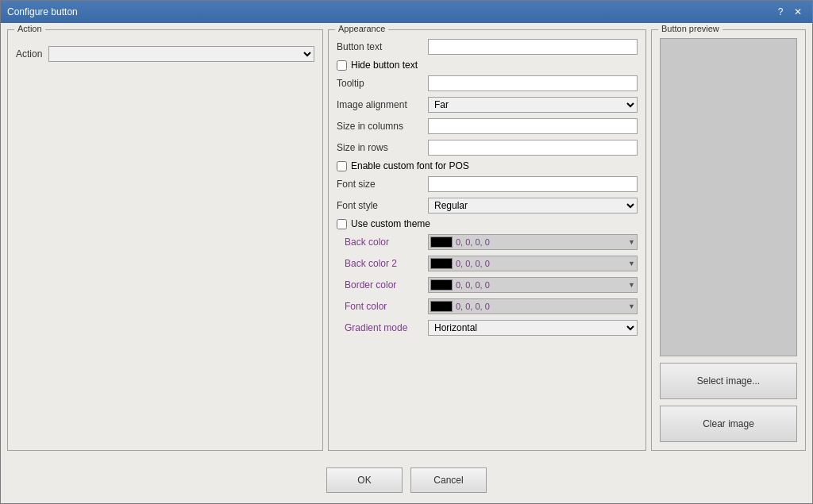 The image size is (813, 504). Describe the element at coordinates (410, 166) in the screenshot. I see `enable-custom-font-label: Enable custom font for POS` at that location.